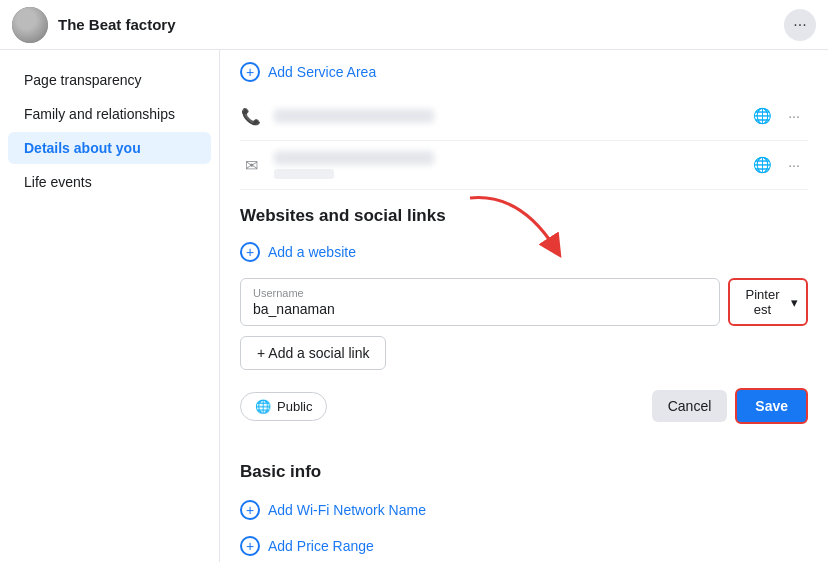 Image resolution: width=828 pixels, height=562 pixels. What do you see at coordinates (524, 406) in the screenshot?
I see `privacy-row: 🌐 Public Cancel Save` at bounding box center [524, 406].